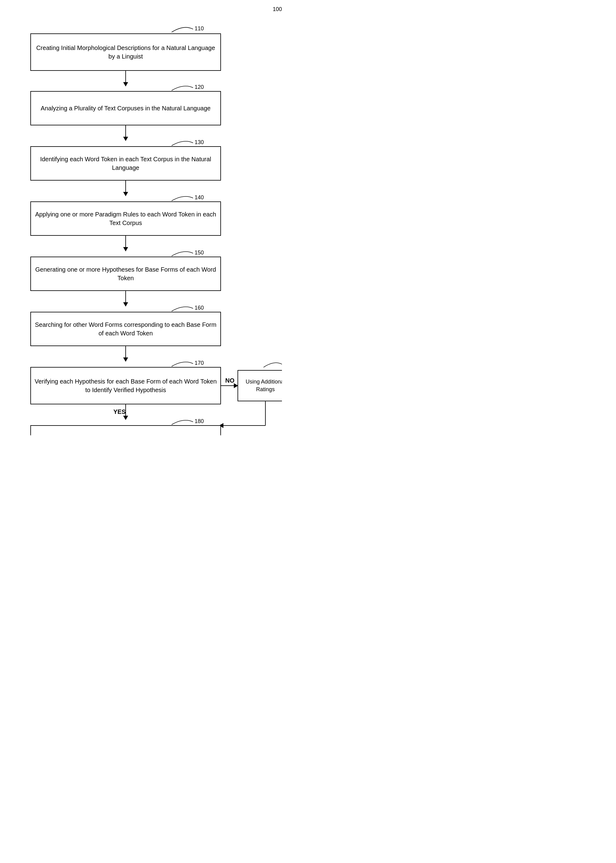 The width and height of the screenshot is (616, 863). Describe the element at coordinates (119, 412) in the screenshot. I see `label-yes: YES` at that location.